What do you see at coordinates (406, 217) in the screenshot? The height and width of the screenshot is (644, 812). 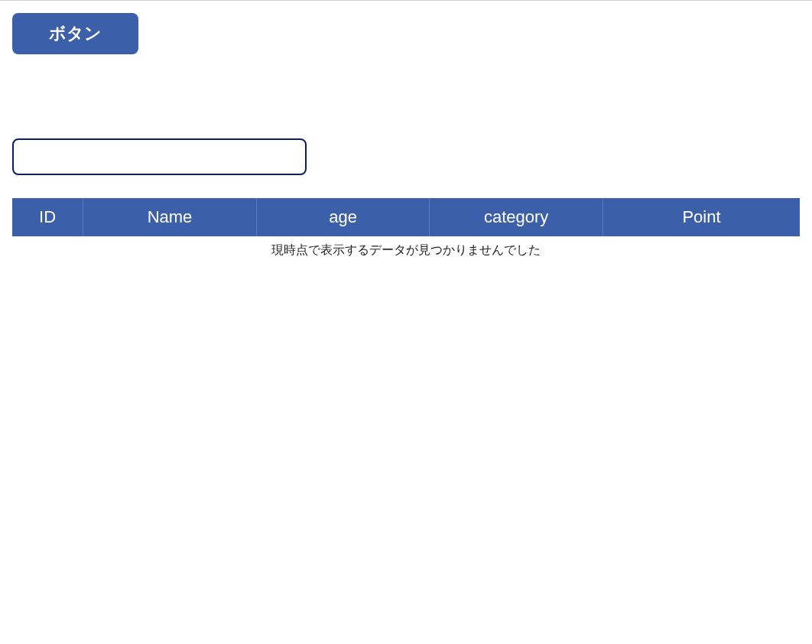 I see `table-header-row: ID Name age category Point` at bounding box center [406, 217].